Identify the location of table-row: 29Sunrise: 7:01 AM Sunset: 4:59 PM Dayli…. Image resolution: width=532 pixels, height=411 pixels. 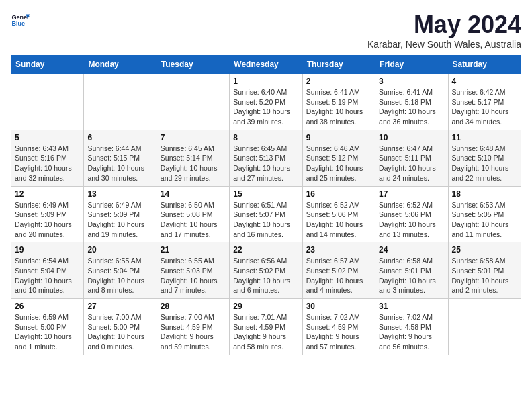
(266, 327).